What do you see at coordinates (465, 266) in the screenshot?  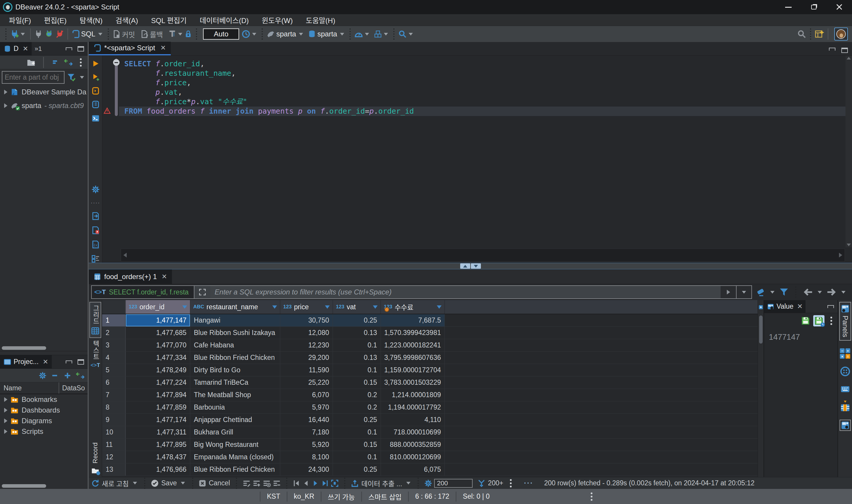 I see `expand-up-button` at bounding box center [465, 266].